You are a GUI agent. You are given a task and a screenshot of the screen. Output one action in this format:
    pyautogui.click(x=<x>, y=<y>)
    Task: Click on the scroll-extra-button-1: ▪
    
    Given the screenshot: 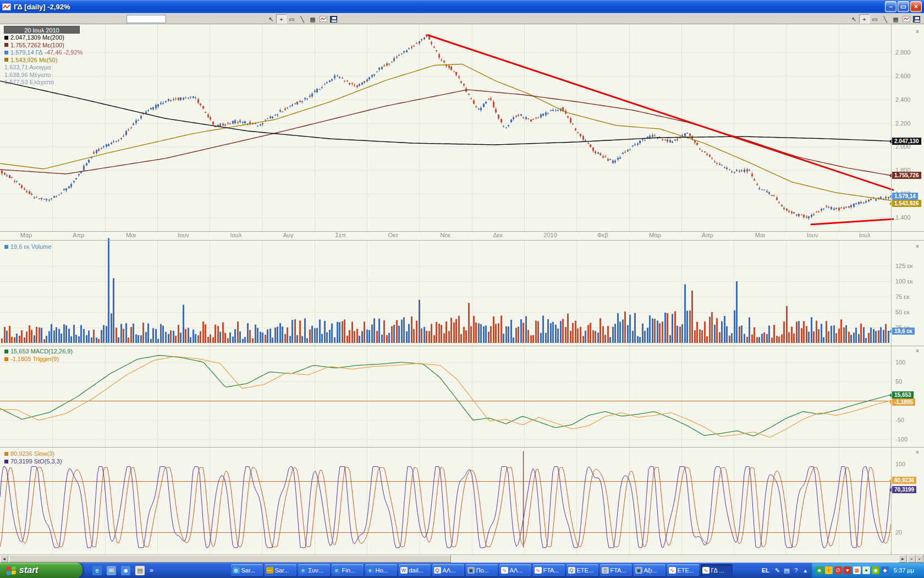 What is the action you would take?
    pyautogui.click(x=912, y=559)
    